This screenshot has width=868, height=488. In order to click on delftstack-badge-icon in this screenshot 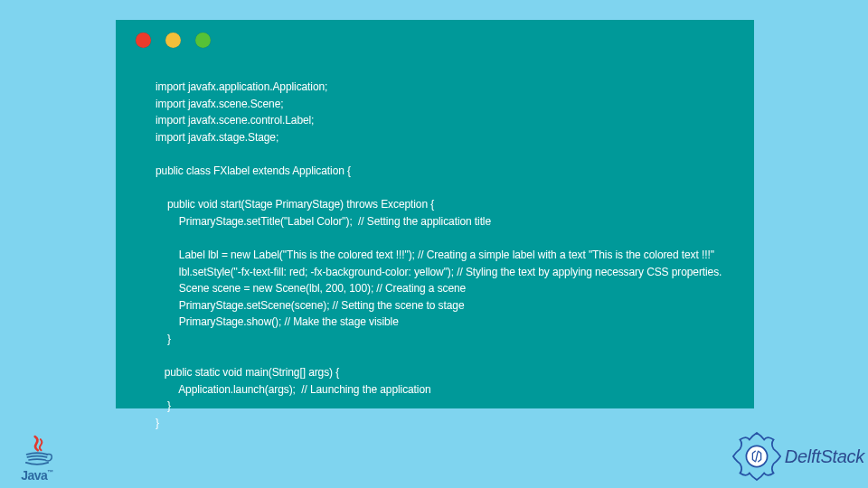, I will do `click(757, 456)`.